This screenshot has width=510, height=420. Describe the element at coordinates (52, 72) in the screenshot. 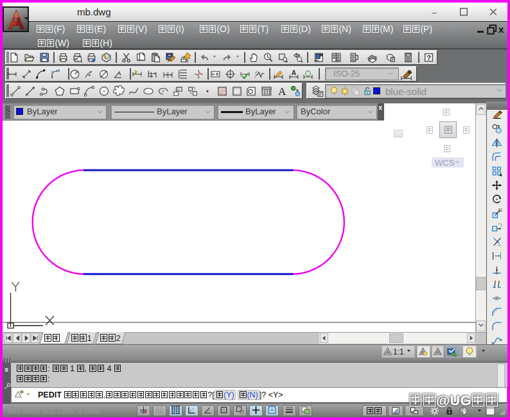

I see `svg-text: Y` at that location.